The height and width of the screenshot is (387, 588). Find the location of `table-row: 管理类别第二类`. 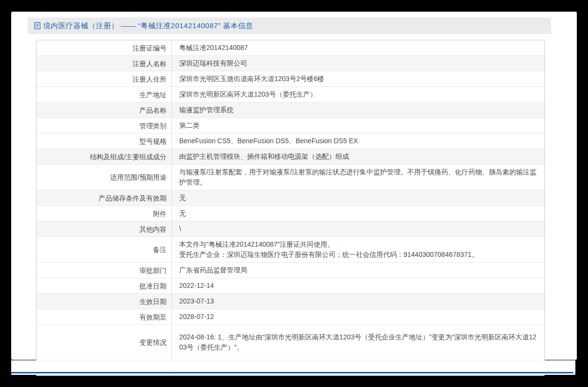

table-row: 管理类别第二类 is located at coordinates (290, 125).